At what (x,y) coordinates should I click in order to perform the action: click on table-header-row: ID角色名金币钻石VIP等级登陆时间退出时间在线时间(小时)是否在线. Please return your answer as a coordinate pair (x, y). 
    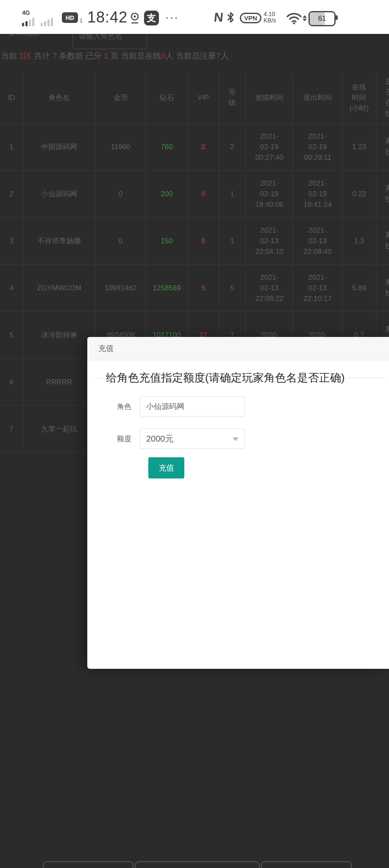
    Looking at the image, I should click on (194, 97).